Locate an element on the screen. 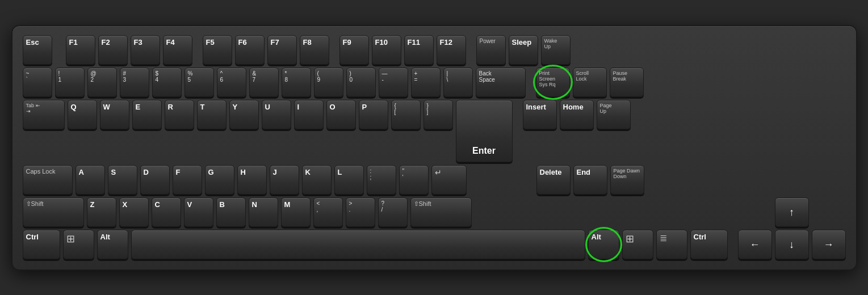 The image size is (868, 295). key-8: * 8 is located at coordinates (296, 82).